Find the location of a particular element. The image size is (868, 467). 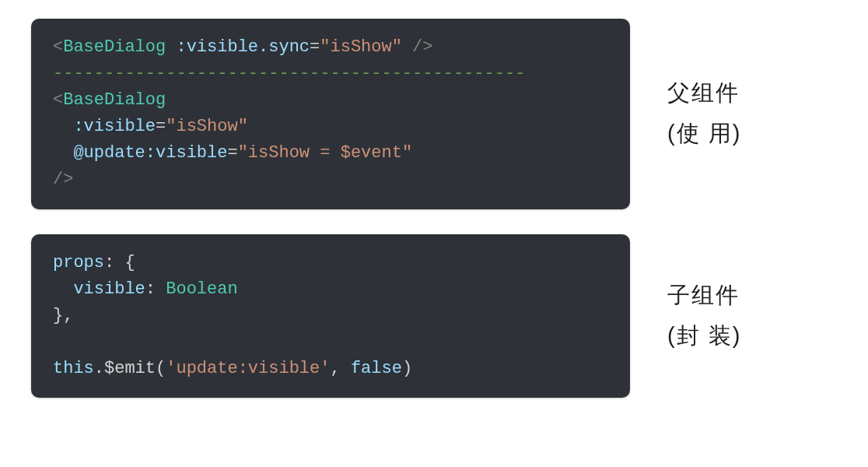

string-isshow: "isShow" is located at coordinates (361, 47).